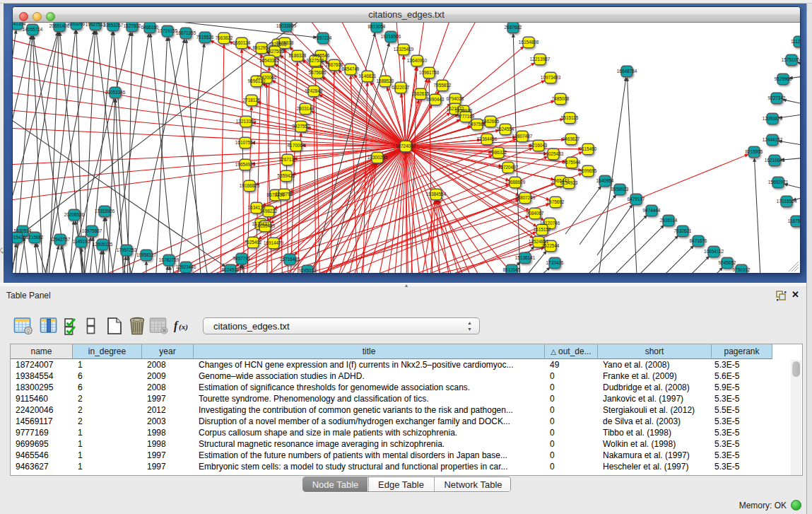 This screenshot has width=812, height=514. What do you see at coordinates (371, 421) in the screenshot?
I see `table-cell: Disruption of a novel member of a sodium…` at bounding box center [371, 421].